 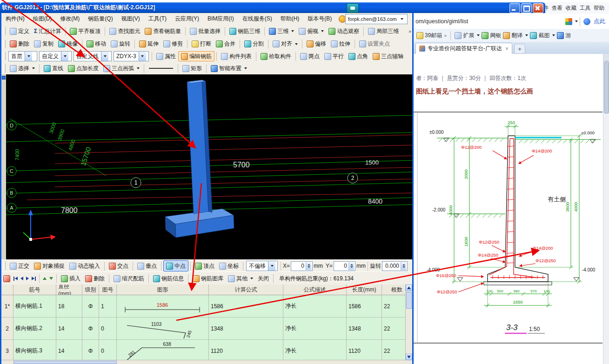 What do you see at coordinates (429, 35) in the screenshot?
I see `bookmark-mail: 39邮箱` at bounding box center [429, 35].